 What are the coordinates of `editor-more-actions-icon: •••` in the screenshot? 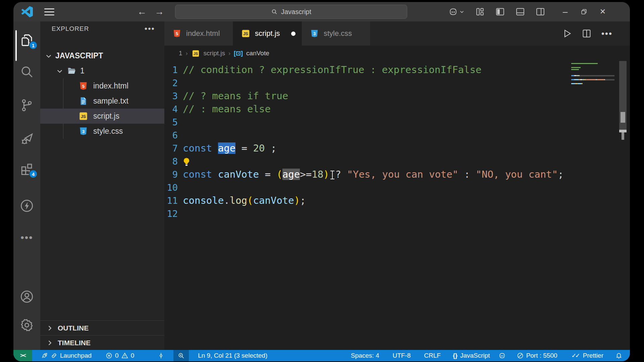 It's located at (607, 34).